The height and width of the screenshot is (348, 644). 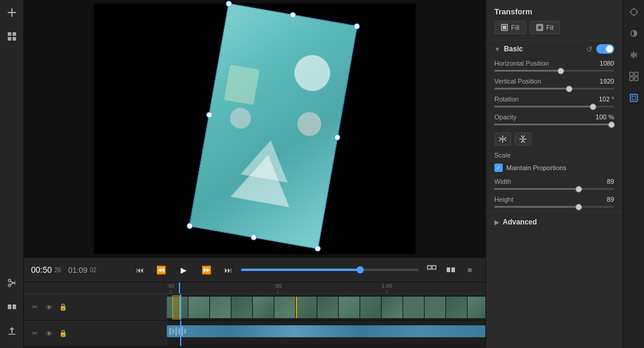 I want to click on scale-label: Scale, so click(x=555, y=155).